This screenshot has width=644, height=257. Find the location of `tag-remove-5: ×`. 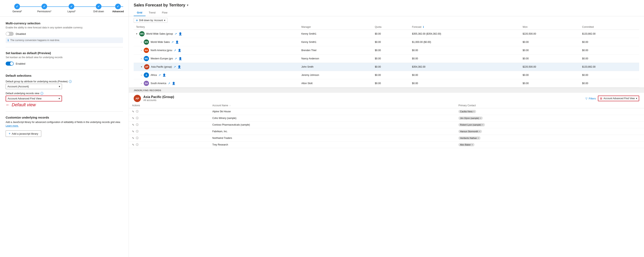

tag-remove-5: × is located at coordinates (472, 145).